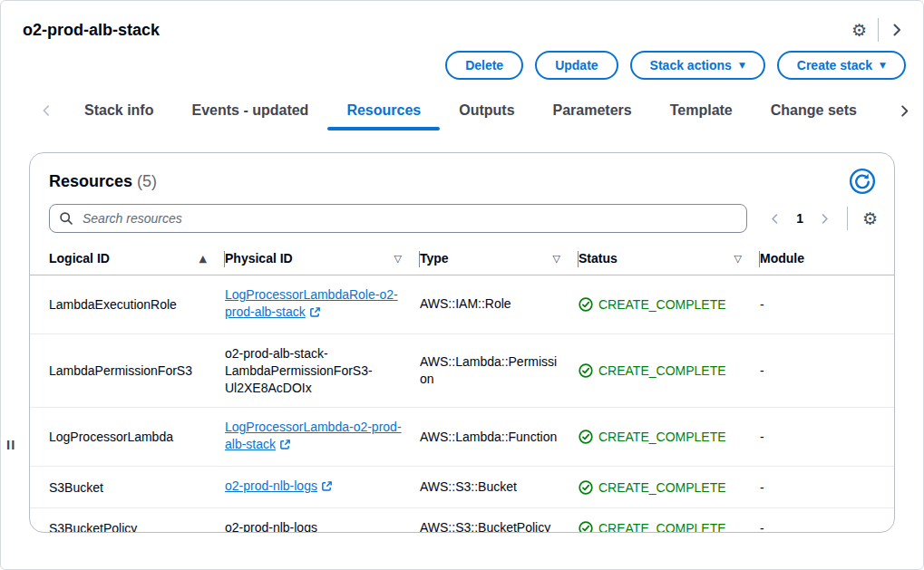  I want to click on logical-id-cell: LogProcessorLambda, so click(127, 437).